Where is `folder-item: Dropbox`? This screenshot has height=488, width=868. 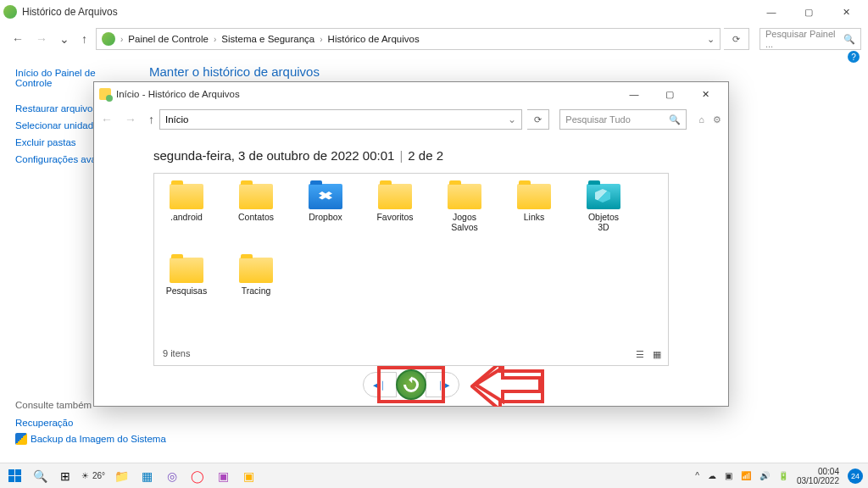
folder-item: Dropbox is located at coordinates (326, 208).